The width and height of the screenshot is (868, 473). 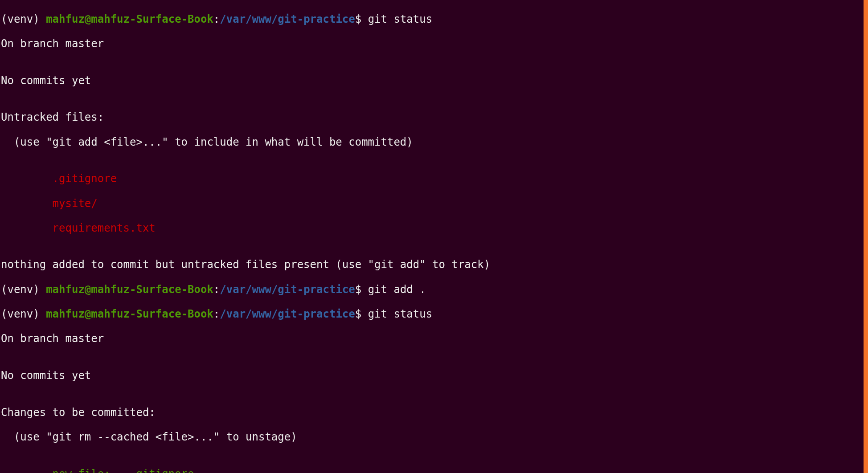 What do you see at coordinates (397, 290) in the screenshot?
I see `command-text: git add .` at bounding box center [397, 290].